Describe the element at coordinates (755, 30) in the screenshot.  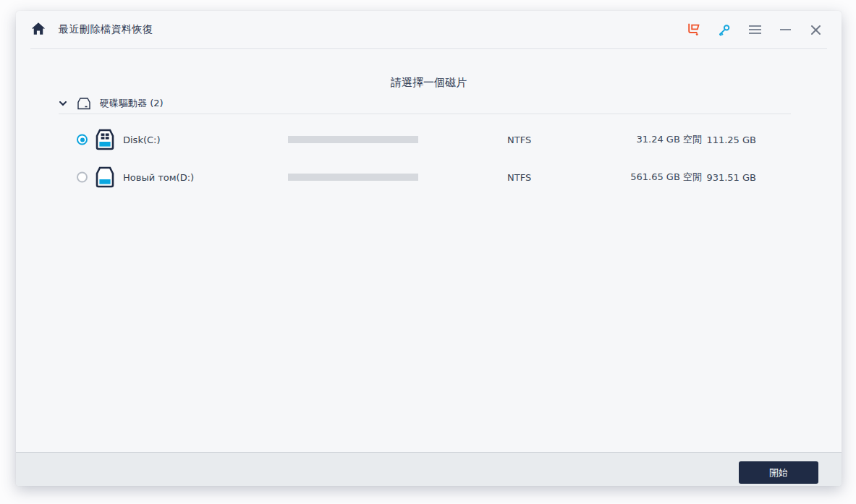
I see `menu-icon` at that location.